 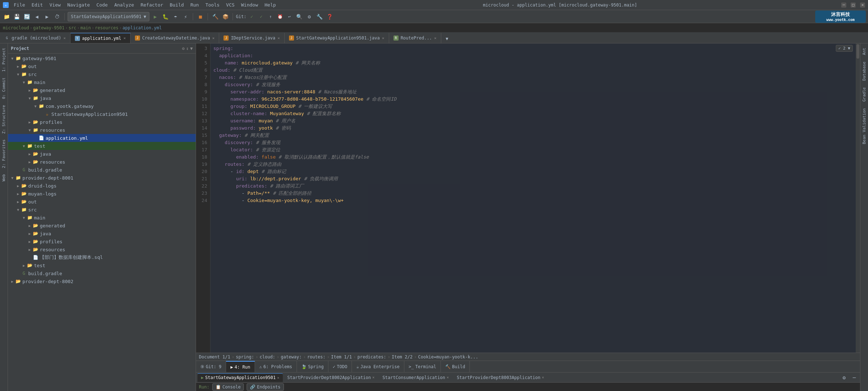 I want to click on tree-generated: ▶ 📂 generated, so click(x=102, y=90).